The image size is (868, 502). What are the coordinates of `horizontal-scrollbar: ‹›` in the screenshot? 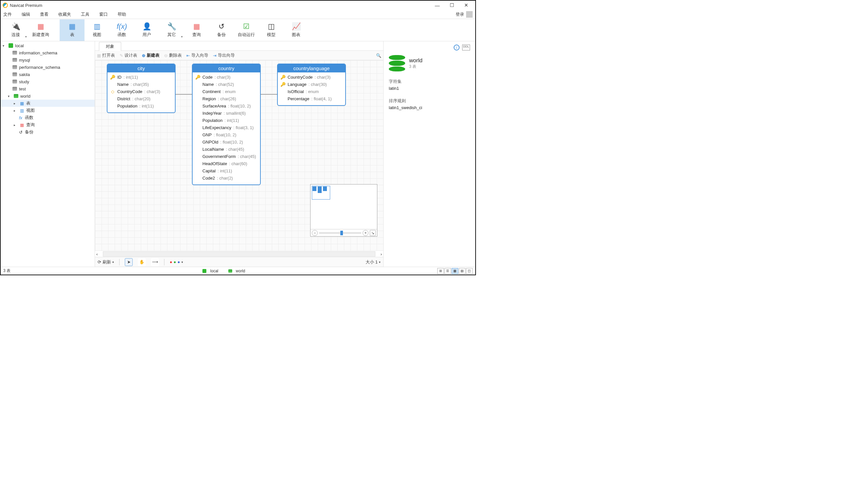 It's located at (239, 254).